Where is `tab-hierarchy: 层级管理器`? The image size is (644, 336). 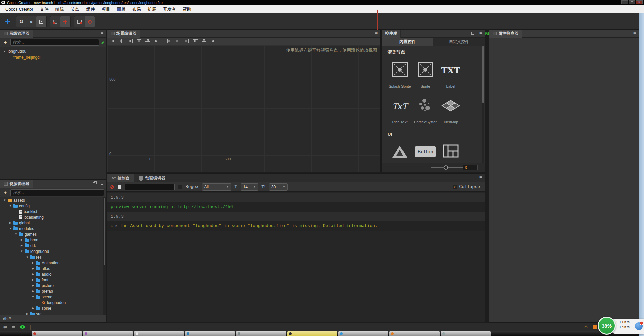 tab-hierarchy: 层级管理器 is located at coordinates (17, 34).